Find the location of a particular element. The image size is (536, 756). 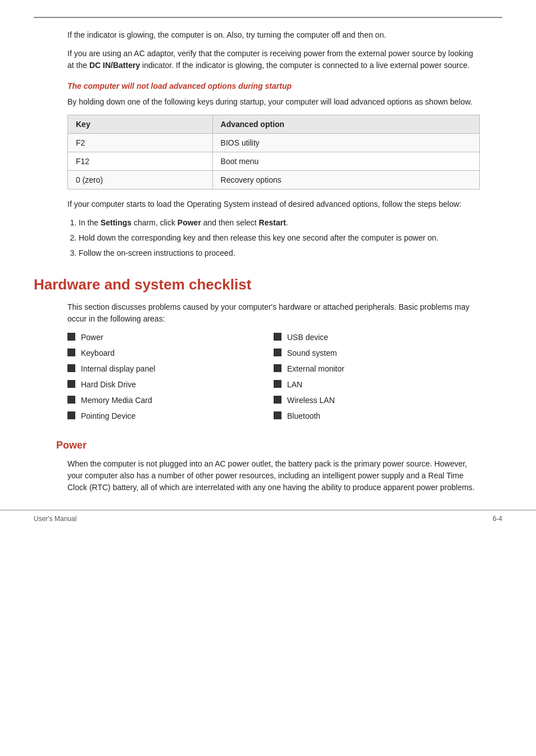

step1-bold3: Restart is located at coordinates (272, 223).